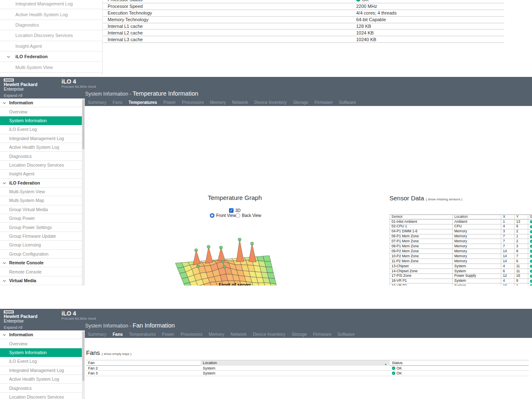  Describe the element at coordinates (508, 217) in the screenshot. I see `col-x: X` at that location.